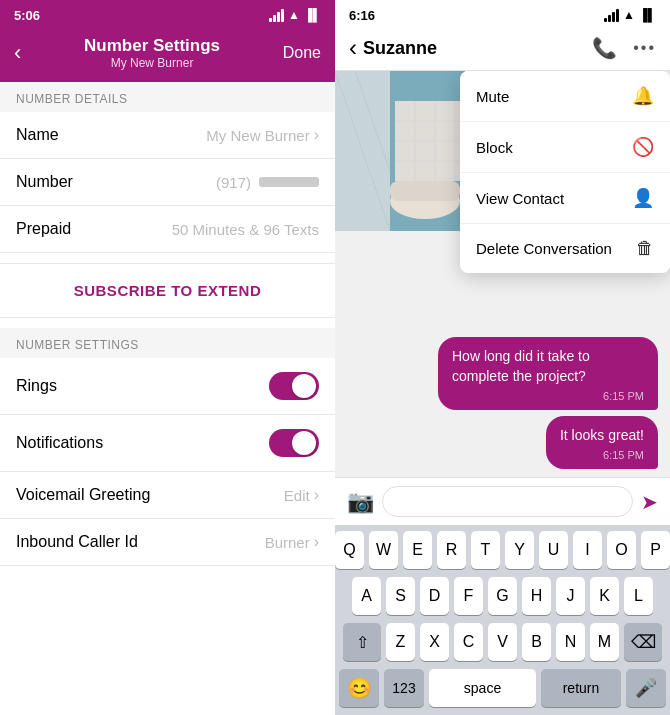  Describe the element at coordinates (36, 386) in the screenshot. I see `label-rings: Rings` at that location.